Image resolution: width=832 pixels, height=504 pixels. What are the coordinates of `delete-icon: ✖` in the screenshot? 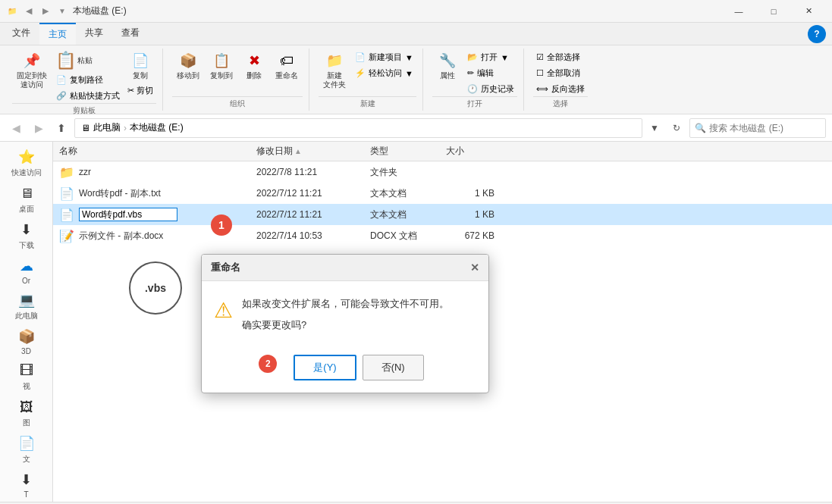 It's located at (254, 61).